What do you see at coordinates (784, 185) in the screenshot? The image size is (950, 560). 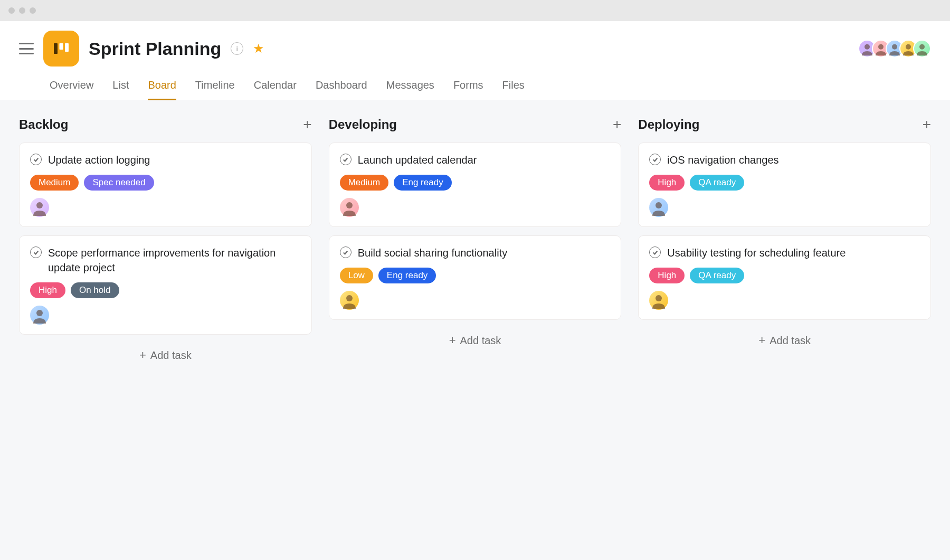 I see `task-card: iOS navigation changesHighQA ready` at bounding box center [784, 185].